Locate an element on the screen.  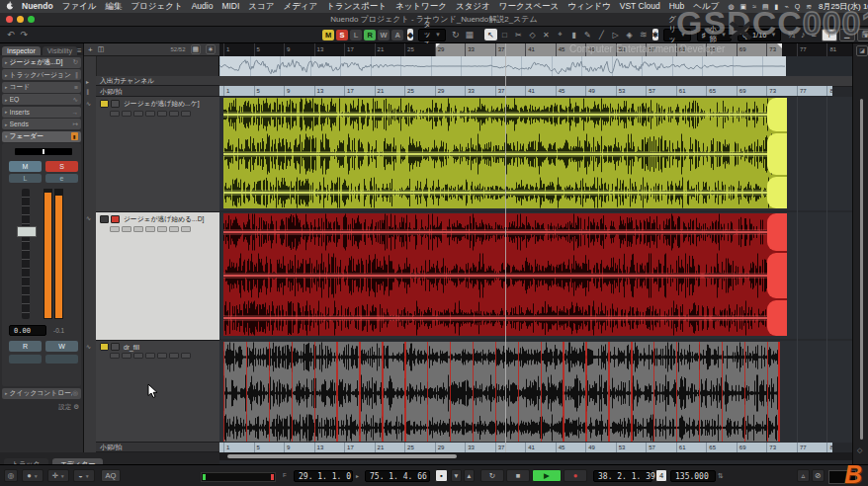
inspector-section-6: ▾フェーダー▮ is located at coordinates (42, 136).